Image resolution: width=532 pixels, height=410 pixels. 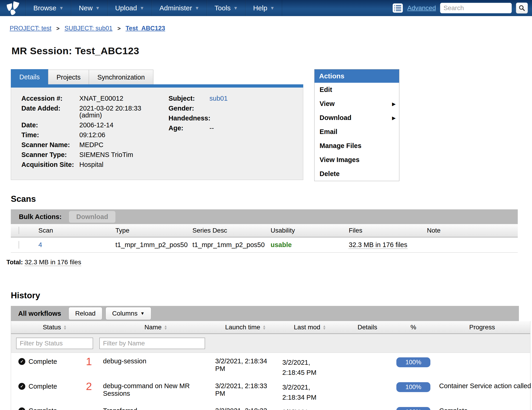 What do you see at coordinates (89, 362) in the screenshot?
I see `annotation-number: 1` at bounding box center [89, 362].